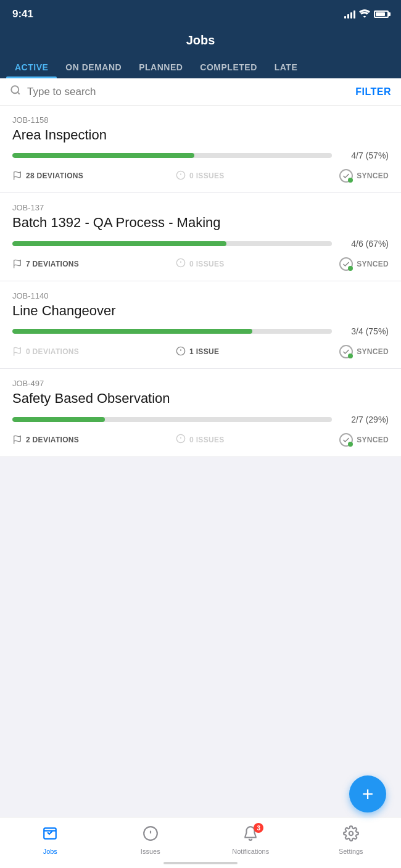 This screenshot has width=401, height=868. I want to click on nav-issues: Issues, so click(151, 838).